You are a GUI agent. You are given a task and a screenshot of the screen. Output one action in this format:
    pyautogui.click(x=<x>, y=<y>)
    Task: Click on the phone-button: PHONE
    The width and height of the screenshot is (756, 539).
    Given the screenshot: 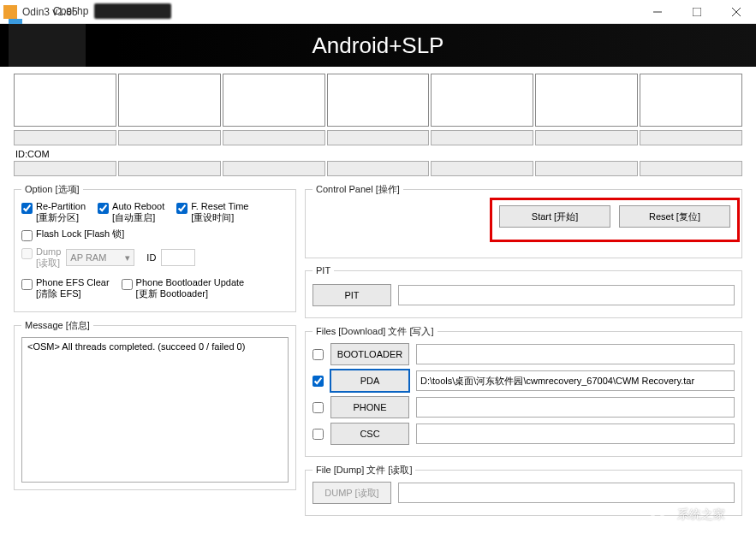 What is the action you would take?
    pyautogui.click(x=370, y=407)
    